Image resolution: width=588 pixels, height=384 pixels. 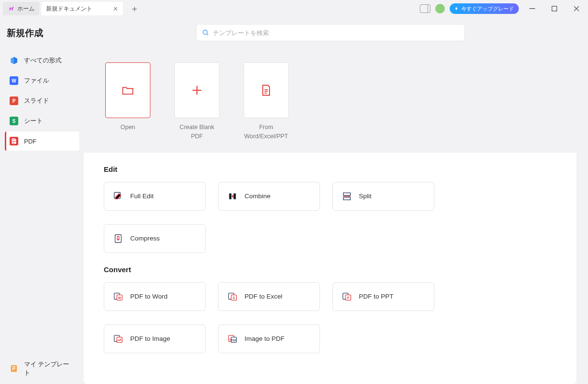 What do you see at coordinates (576, 9) in the screenshot?
I see `window-close` at bounding box center [576, 9].